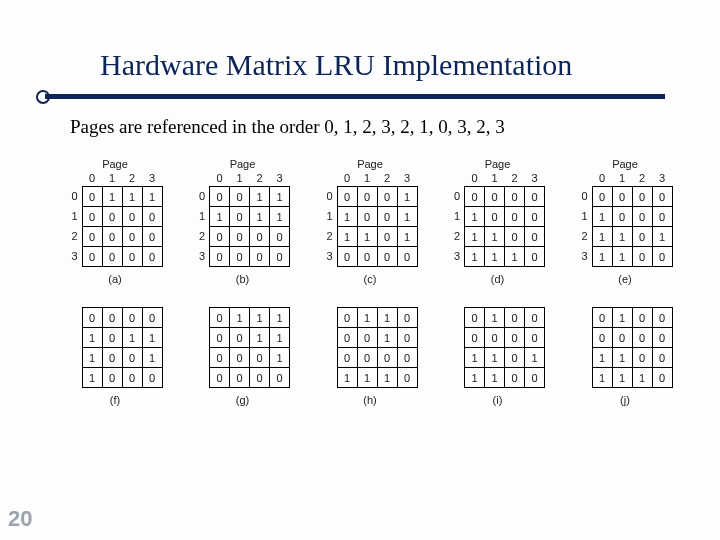 This screenshot has width=720, height=540. I want to click on matrix-caption: (f), so click(115, 400).